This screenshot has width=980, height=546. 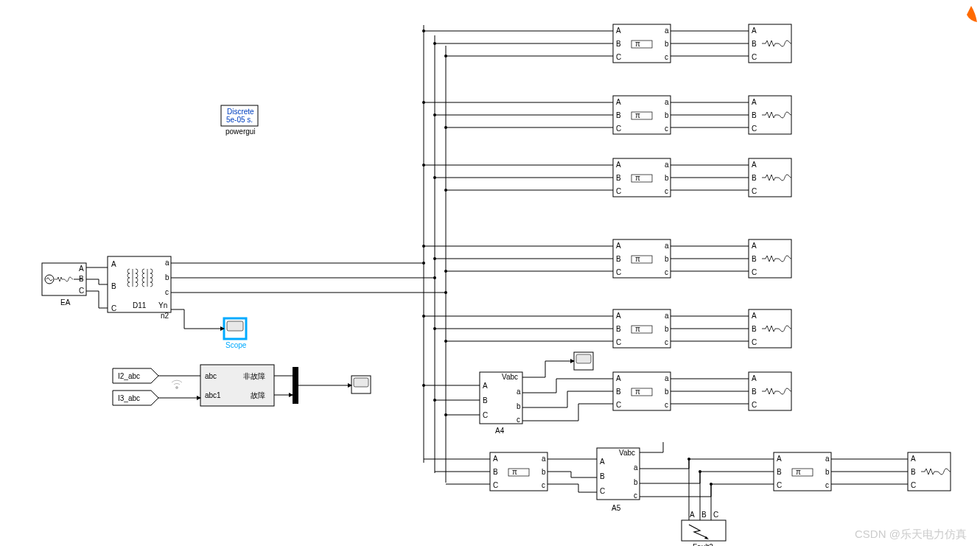 I want to click on a4-label: A4, so click(x=500, y=430).